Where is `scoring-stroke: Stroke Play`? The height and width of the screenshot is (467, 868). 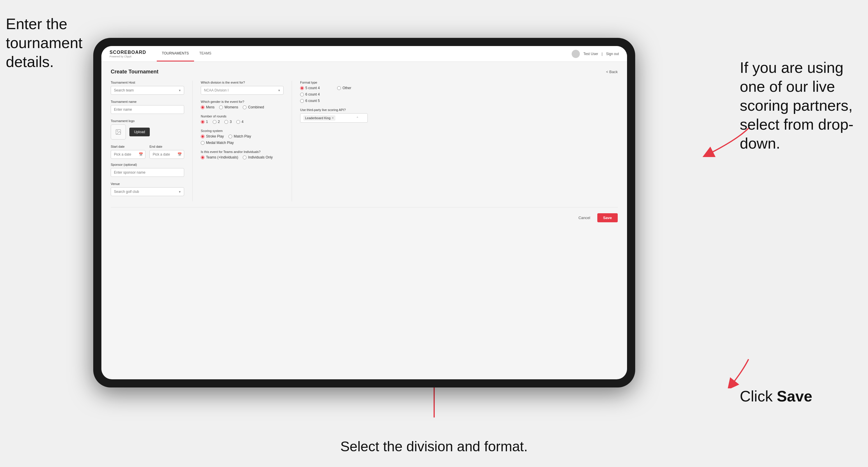
scoring-stroke: Stroke Play is located at coordinates (212, 136).